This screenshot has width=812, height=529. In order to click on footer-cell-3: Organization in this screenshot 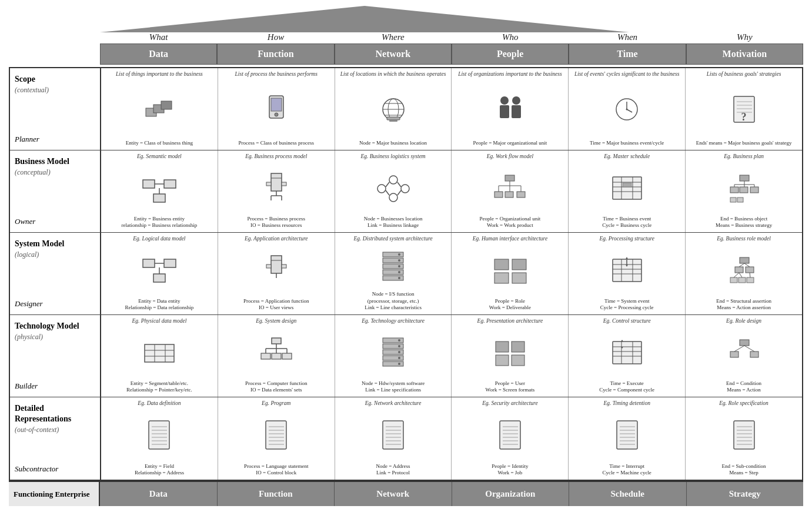, I will do `click(511, 494)`.